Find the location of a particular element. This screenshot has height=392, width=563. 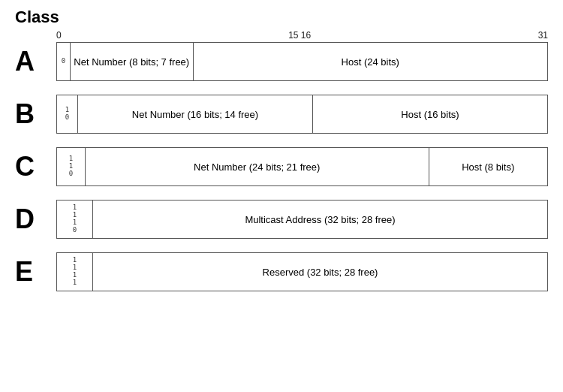

class-label-a: A is located at coordinates (36, 62).